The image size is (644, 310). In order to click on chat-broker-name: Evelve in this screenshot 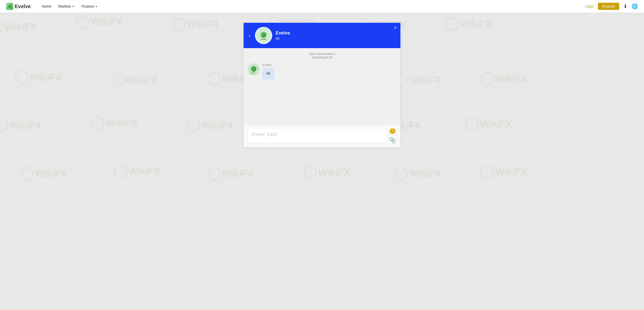, I will do `click(335, 33)`.